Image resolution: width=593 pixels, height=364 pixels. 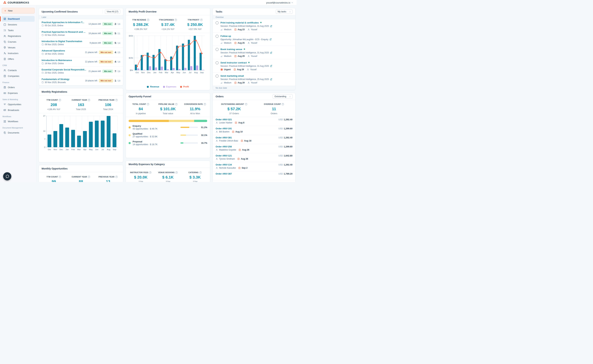 What do you see at coordinates (18, 110) in the screenshot?
I see `sidebar-item-broadcasts: Broadcasts` at bounding box center [18, 110].